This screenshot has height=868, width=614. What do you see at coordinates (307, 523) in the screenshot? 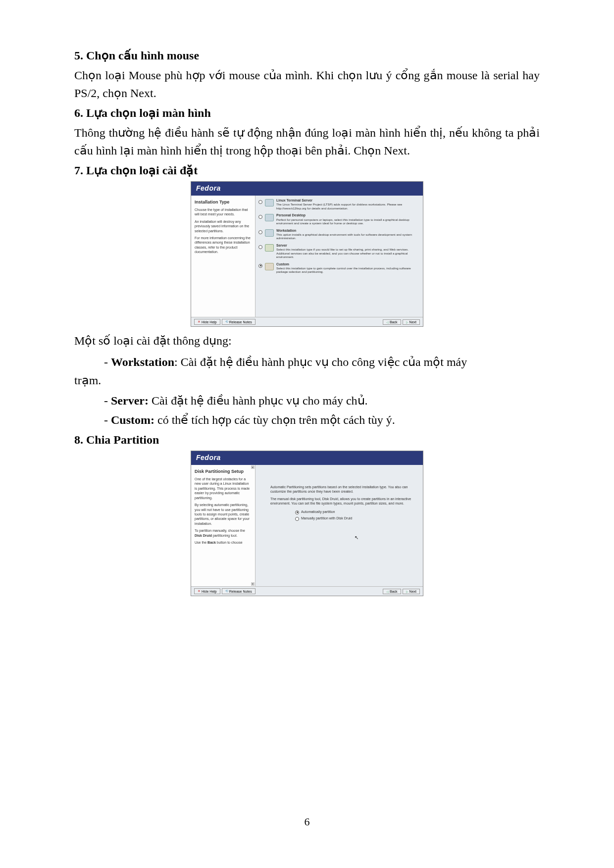
I see `installer-screenshot-disk-partitioning: Fedora ▴ Disk Partitioning Setup One of …` at bounding box center [307, 523].